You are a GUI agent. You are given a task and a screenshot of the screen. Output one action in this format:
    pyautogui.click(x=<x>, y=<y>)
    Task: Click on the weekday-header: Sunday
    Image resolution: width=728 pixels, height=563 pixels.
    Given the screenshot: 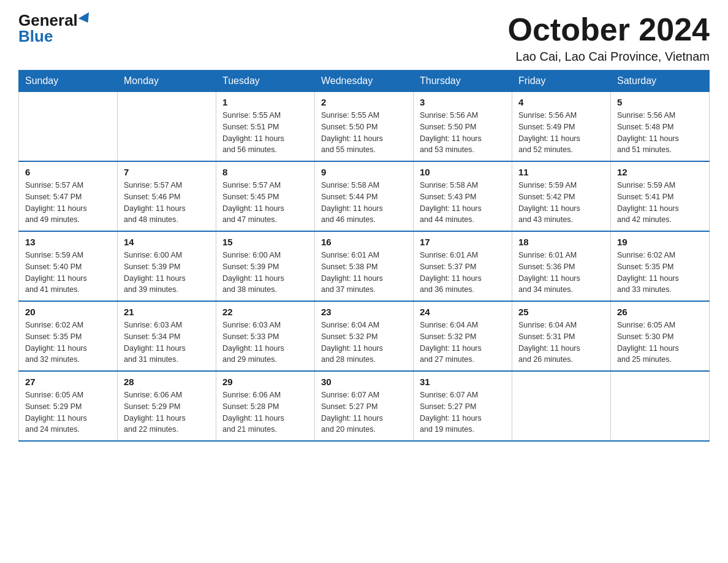 What is the action you would take?
    pyautogui.click(x=69, y=81)
    